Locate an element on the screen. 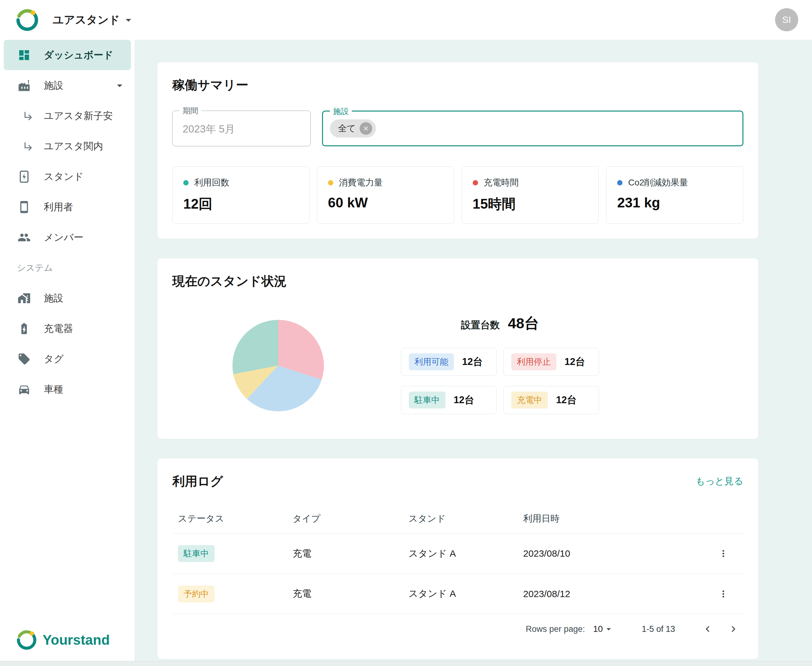 Image resolution: width=812 pixels, height=666 pixels. facility-chip-label: 全て is located at coordinates (347, 128).